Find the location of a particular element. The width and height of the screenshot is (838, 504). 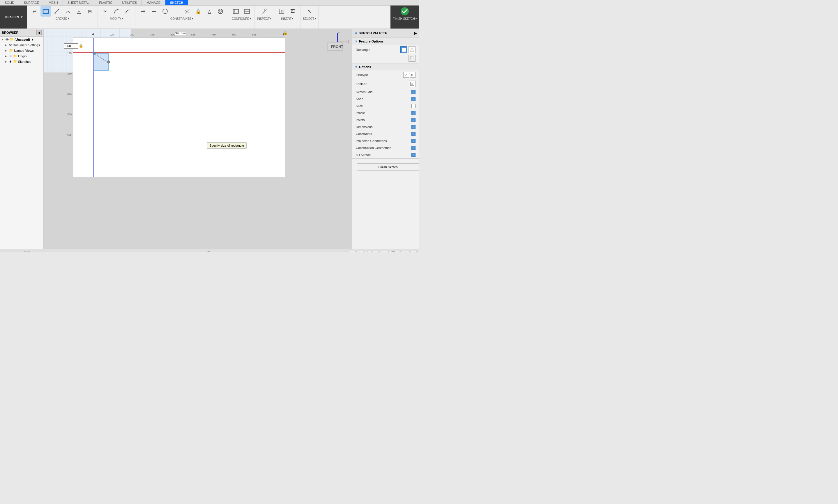

eye-icon: 👁 is located at coordinates (7, 39).